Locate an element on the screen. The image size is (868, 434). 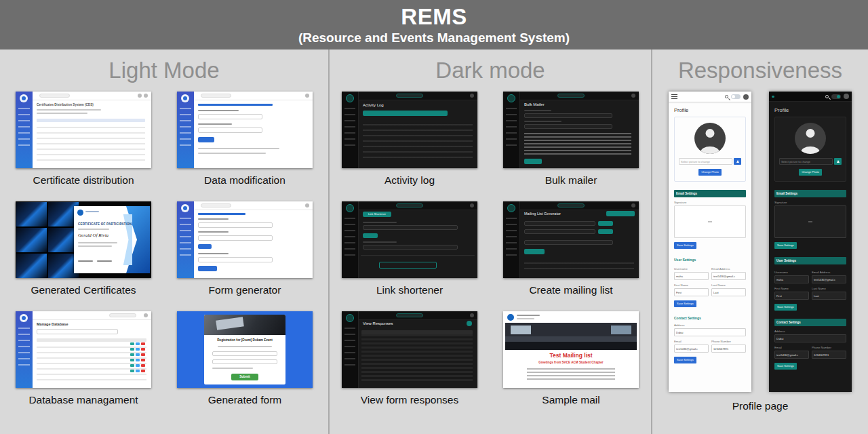
view-responses-title: View Responses is located at coordinates (378, 324).